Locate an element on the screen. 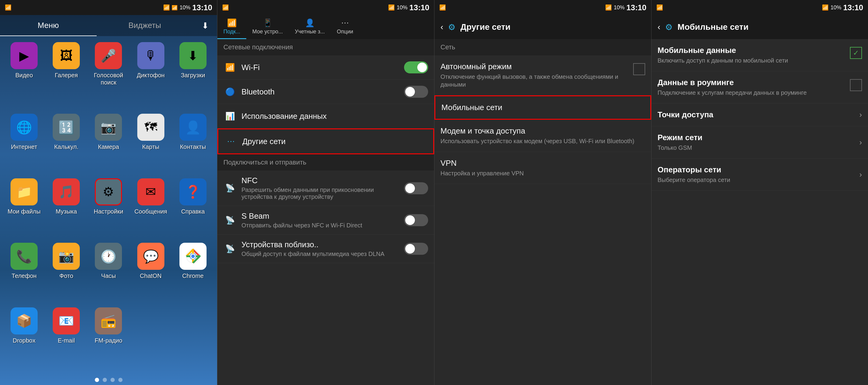  app-gallery: 🖼 Галерея is located at coordinates (66, 76).